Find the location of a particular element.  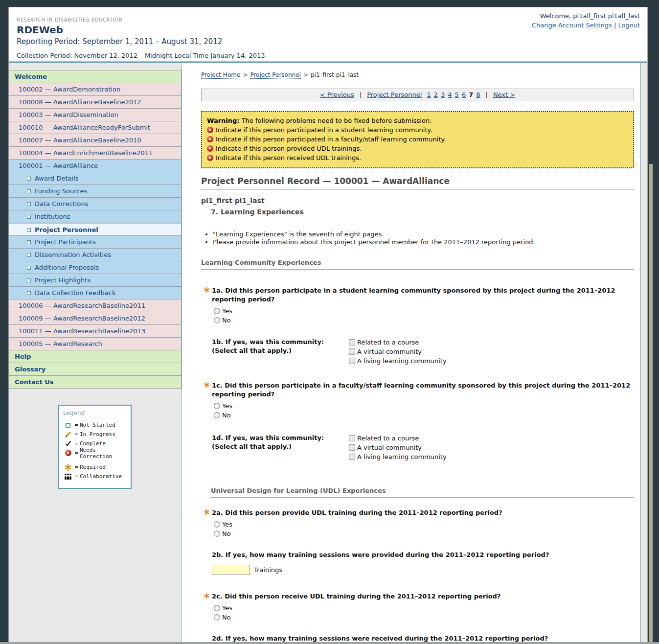

question-1b-options: Related to a course A virtual community … is located at coordinates (398, 351).